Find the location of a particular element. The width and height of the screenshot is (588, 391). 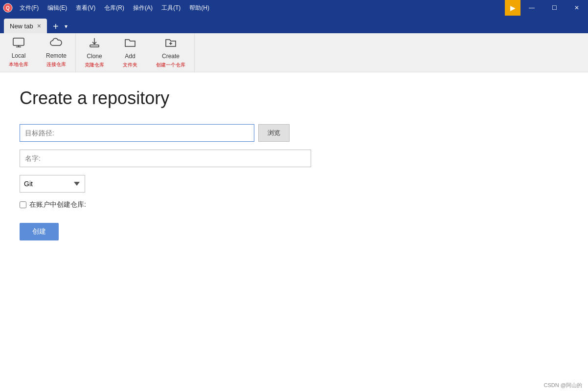

vcs-select: Git Mercurial is located at coordinates (52, 184).